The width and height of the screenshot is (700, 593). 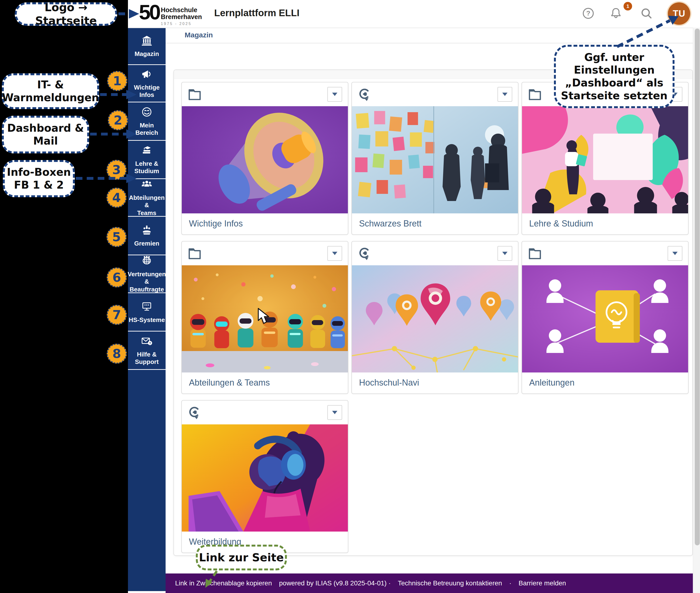 What do you see at coordinates (605, 317) in the screenshot?
I see `card-anleitungen: Anleitungen` at bounding box center [605, 317].